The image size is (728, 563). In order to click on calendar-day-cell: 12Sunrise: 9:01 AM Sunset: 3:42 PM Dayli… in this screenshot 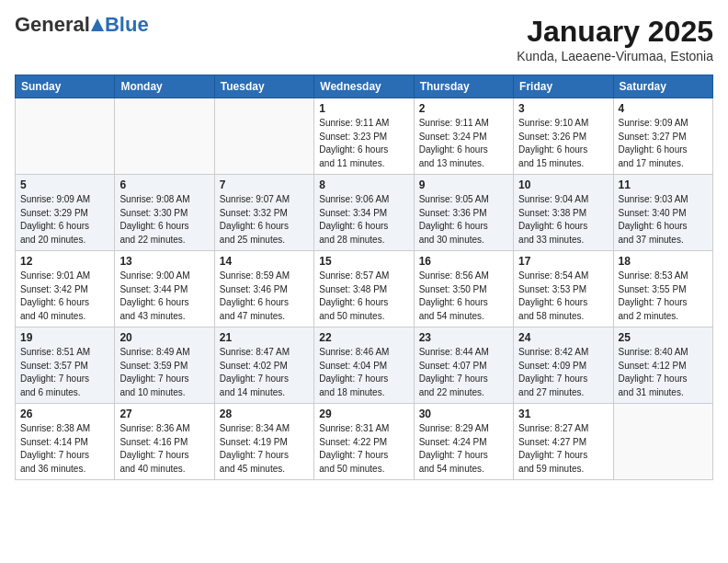, I will do `click(65, 289)`.